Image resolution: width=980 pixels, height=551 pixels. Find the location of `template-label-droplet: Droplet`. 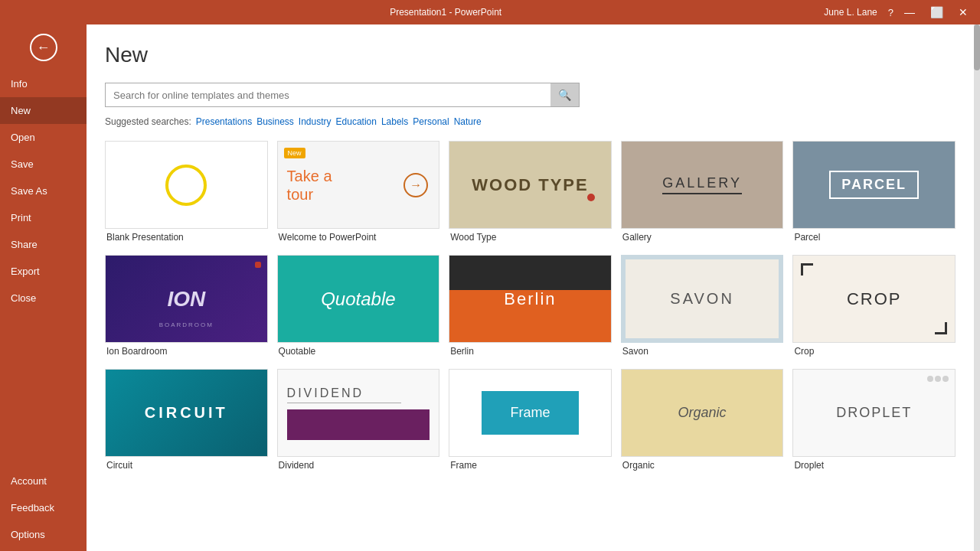

template-label-droplet: Droplet is located at coordinates (874, 465).